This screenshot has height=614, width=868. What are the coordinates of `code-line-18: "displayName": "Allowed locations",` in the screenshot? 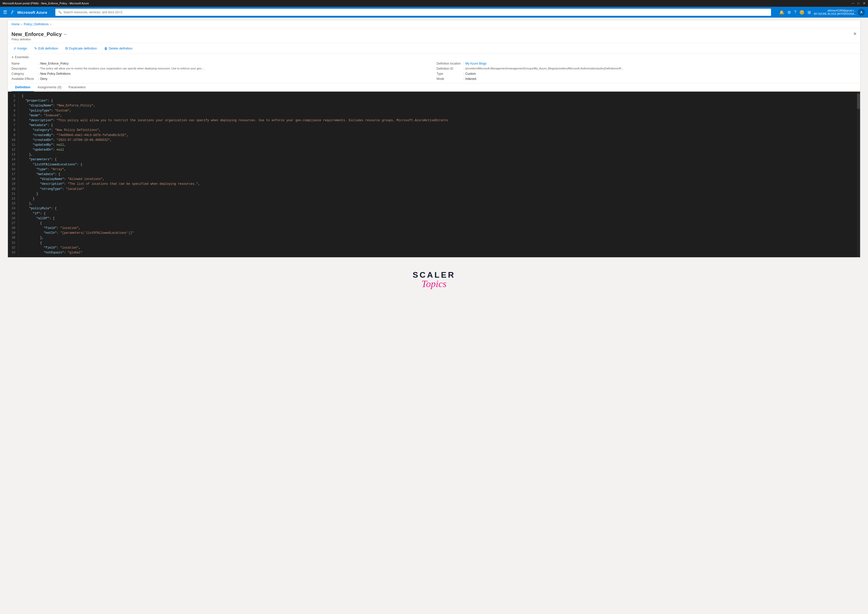 It's located at (439, 179).